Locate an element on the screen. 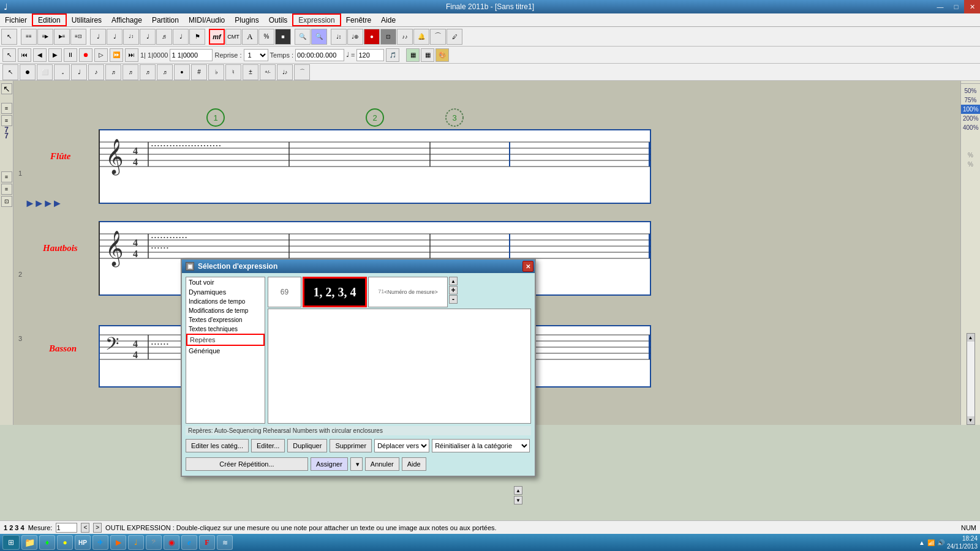 Image resolution: width=980 pixels, height=551 pixels. metronome-btn: 🎵 is located at coordinates (393, 55).